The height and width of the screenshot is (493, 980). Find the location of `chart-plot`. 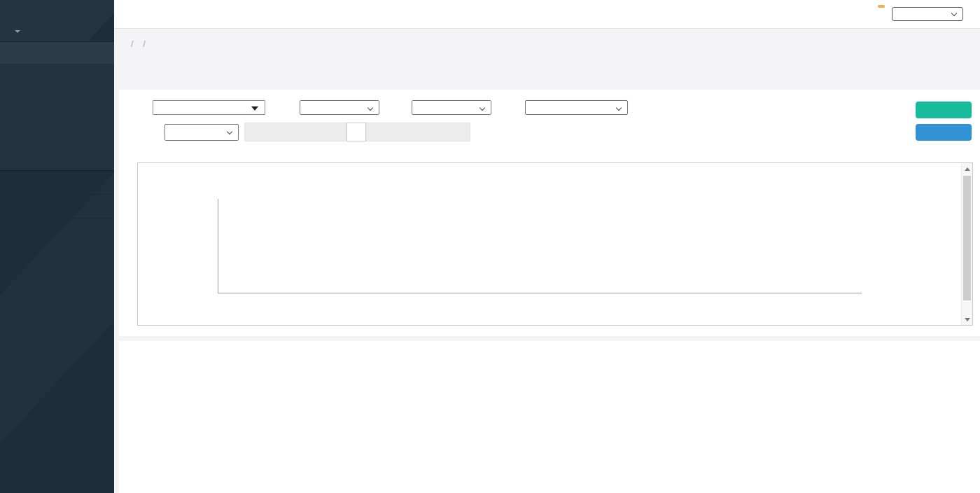

chart-plot is located at coordinates (540, 246).